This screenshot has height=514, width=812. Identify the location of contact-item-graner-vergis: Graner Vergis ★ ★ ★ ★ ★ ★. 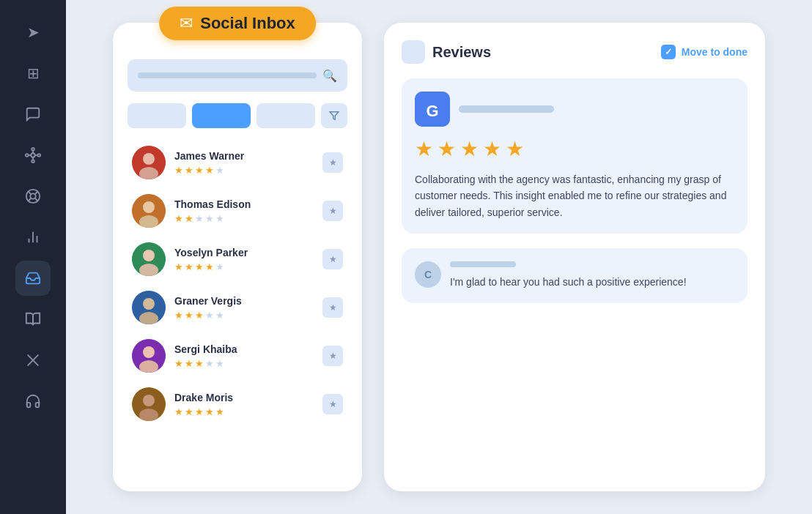
(237, 308).